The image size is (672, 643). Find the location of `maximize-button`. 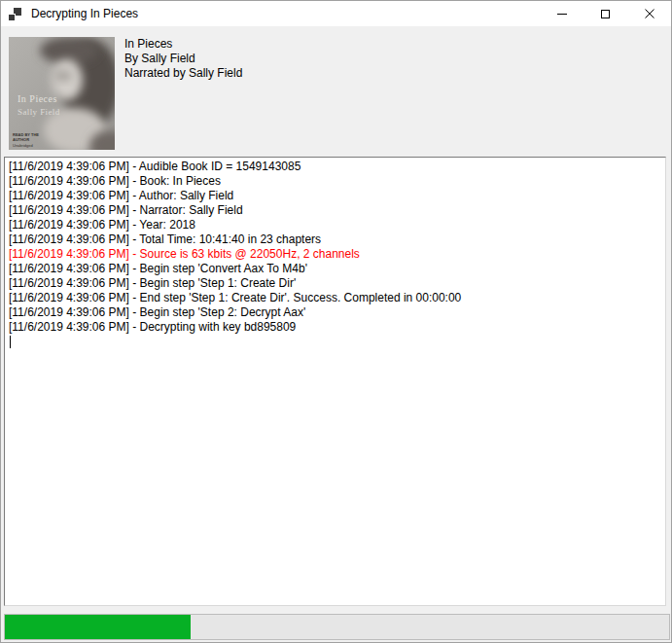

maximize-button is located at coordinates (605, 14).